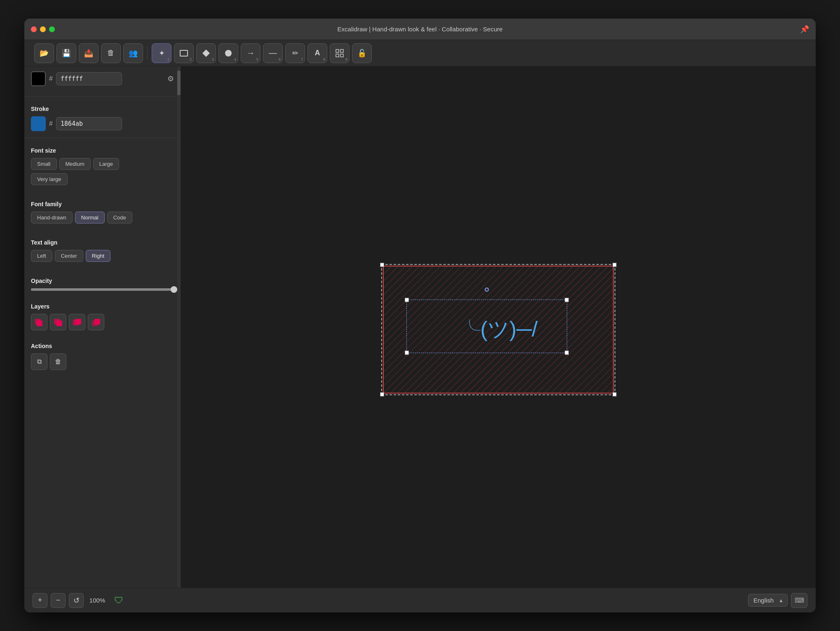 This screenshot has height=631, width=840. What do you see at coordinates (89, 124) in the screenshot?
I see `stroke-color-input: 1864ab` at bounding box center [89, 124].